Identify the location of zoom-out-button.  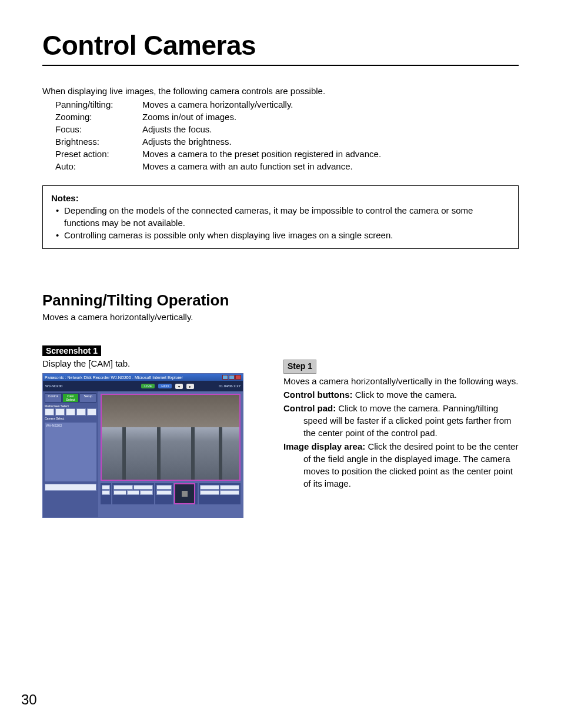
(123, 487).